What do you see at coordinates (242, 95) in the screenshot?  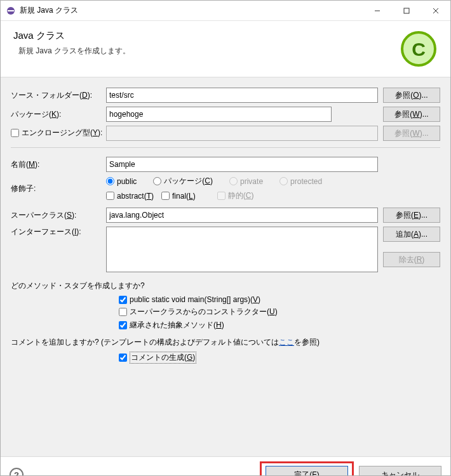 I see `source-folder-input` at bounding box center [242, 95].